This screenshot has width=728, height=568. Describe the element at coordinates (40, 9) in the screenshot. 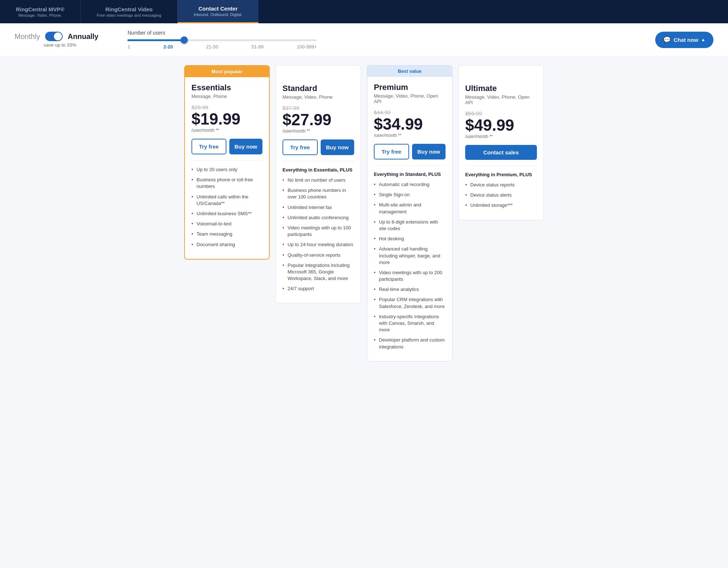

I see `nav-title-mvp: RingCentral MVP®` at that location.